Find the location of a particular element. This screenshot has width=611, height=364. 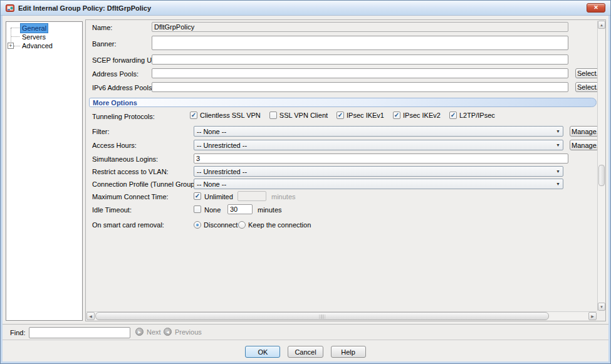

close-button: ✕ is located at coordinates (596, 8).